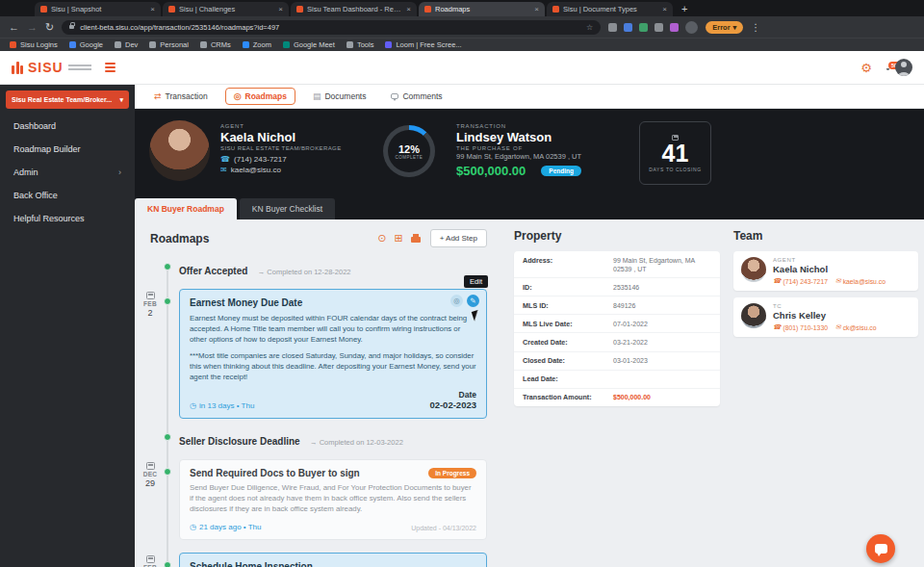  Describe the element at coordinates (98, 10) in the screenshot. I see `browser-tab: Sisu | Snapshot ×` at that location.